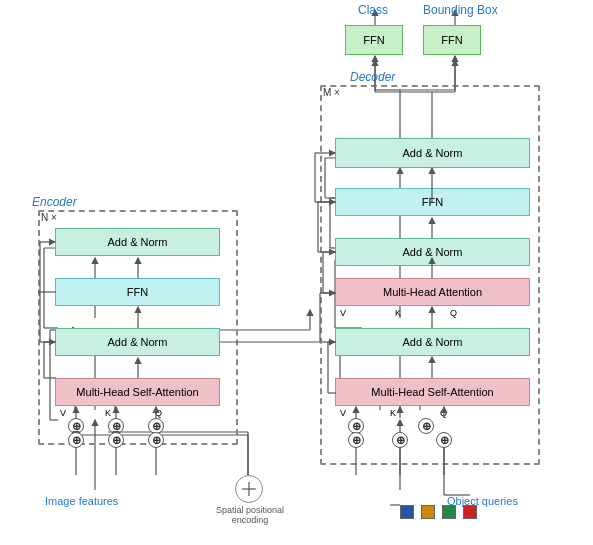 The width and height of the screenshot is (593, 545). I want to click on class-ffn-box: FFN, so click(374, 40).